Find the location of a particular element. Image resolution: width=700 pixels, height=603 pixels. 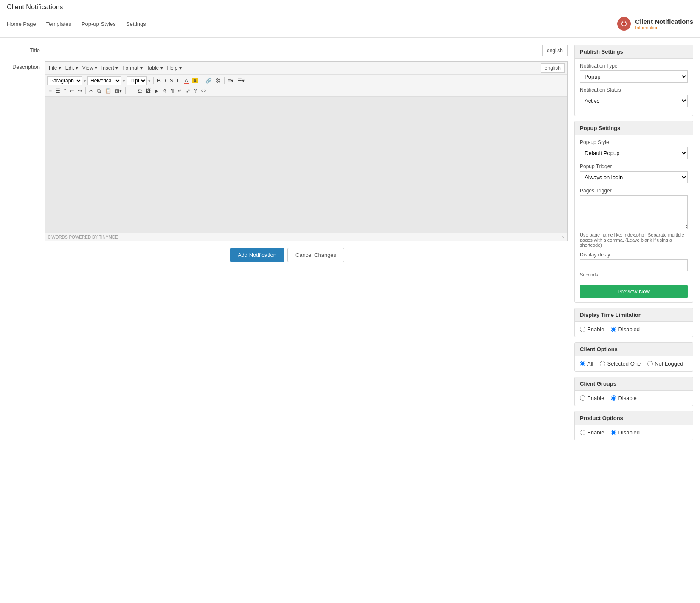

menu-format: Format ▾ is located at coordinates (132, 68).